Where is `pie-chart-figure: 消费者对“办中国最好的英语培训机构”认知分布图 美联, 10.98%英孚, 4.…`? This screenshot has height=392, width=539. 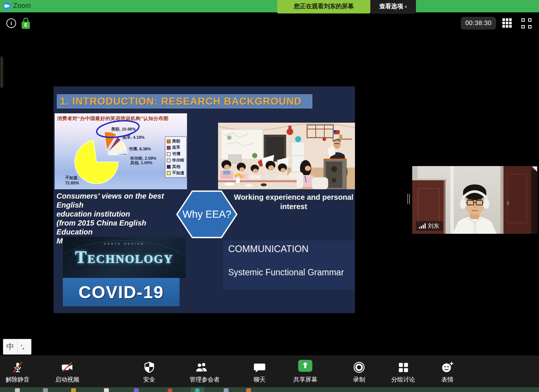
pie-chart-figure: 消费者对“办中国最好的英语培训机构”认知分布图 美联, 10.98%英孚, 4.… is located at coordinates (121, 151).